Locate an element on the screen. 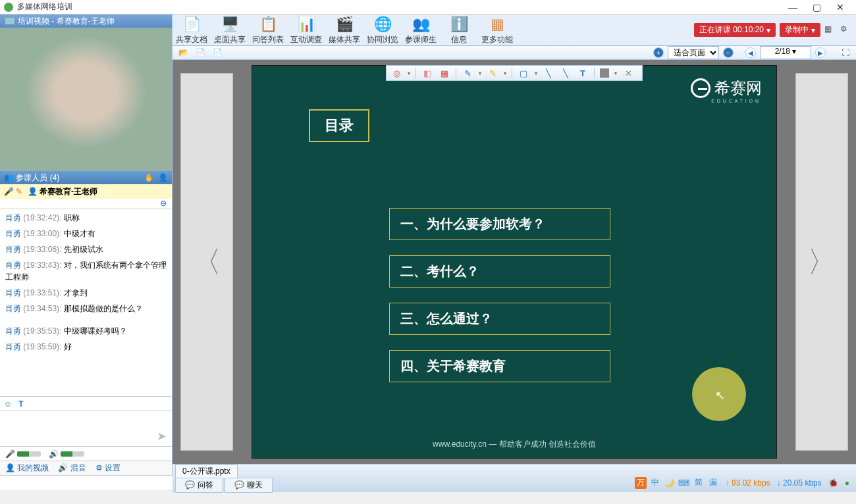  participant-settings-icon: 👤 is located at coordinates (163, 178).